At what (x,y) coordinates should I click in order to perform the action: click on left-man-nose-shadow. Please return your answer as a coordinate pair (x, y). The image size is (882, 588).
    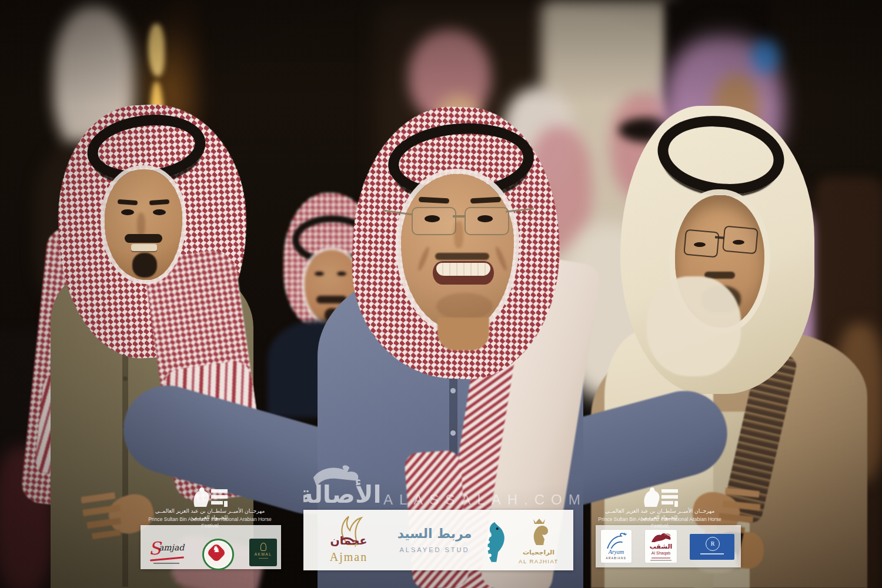
    Looking at the image, I should click on (141, 225).